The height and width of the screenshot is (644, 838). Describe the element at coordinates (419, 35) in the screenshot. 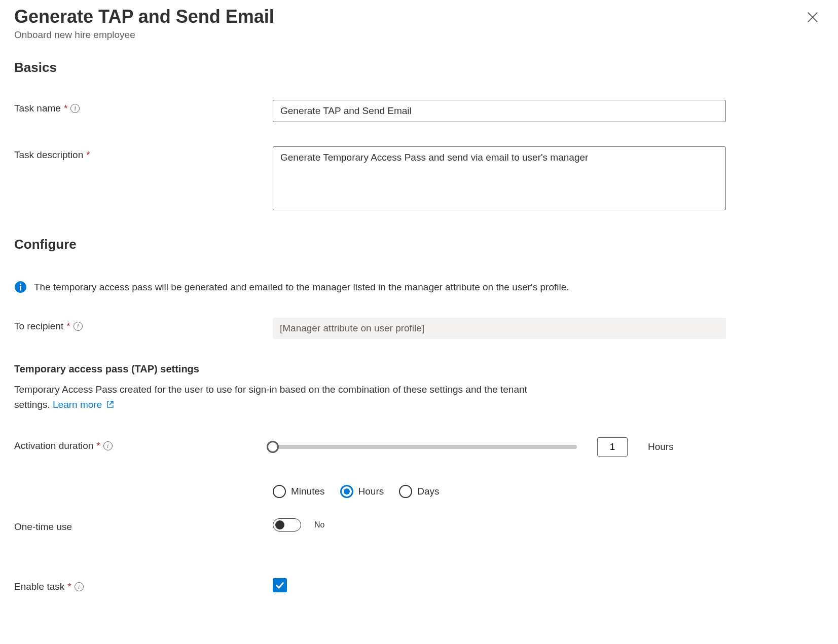

I see `page-subtitle: Onboard new hire employee` at that location.